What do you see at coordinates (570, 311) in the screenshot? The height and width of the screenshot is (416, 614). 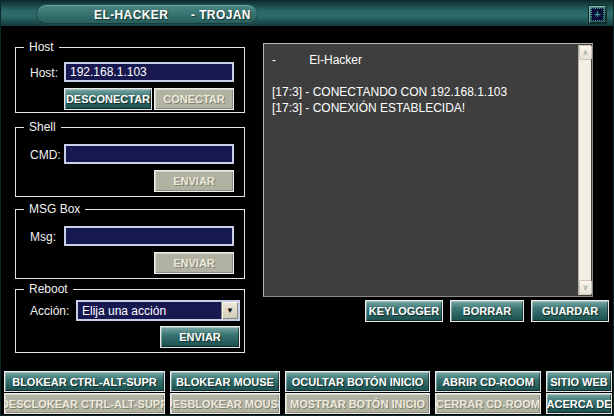 I see `guardar-button: GUARDAR` at bounding box center [570, 311].